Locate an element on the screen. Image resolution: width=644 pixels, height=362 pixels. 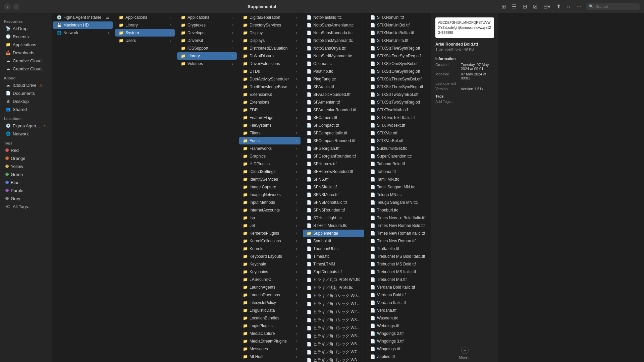
list-item: 📁DistributedEvaluation is located at coordinates (270, 48).